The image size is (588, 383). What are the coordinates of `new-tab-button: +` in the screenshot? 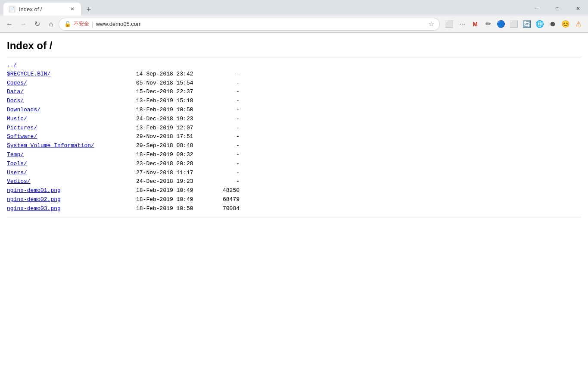 It's located at (89, 9).